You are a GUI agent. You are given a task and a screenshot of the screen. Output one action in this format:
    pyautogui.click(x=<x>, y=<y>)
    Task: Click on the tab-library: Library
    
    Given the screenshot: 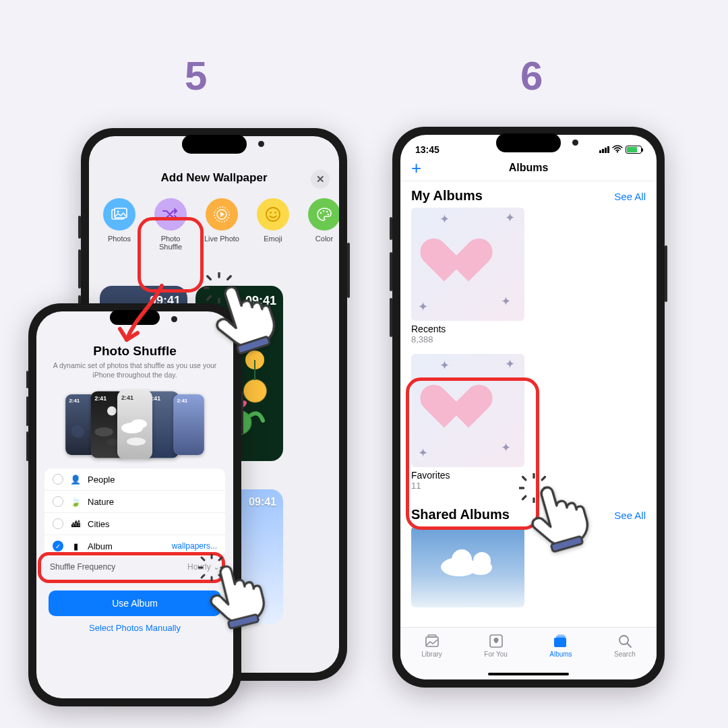 What is the action you would take?
    pyautogui.click(x=431, y=646)
    